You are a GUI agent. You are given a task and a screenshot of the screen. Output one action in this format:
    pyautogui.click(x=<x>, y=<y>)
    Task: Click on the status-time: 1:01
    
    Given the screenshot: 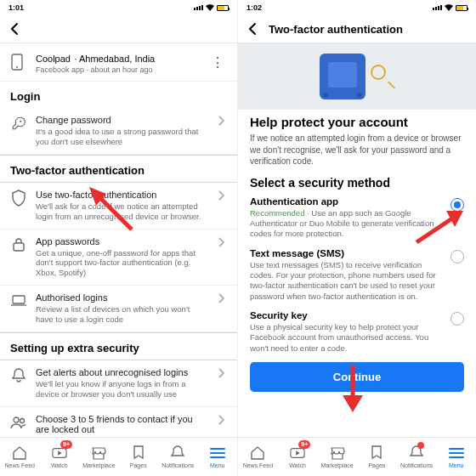 What is the action you would take?
    pyautogui.click(x=16, y=8)
    